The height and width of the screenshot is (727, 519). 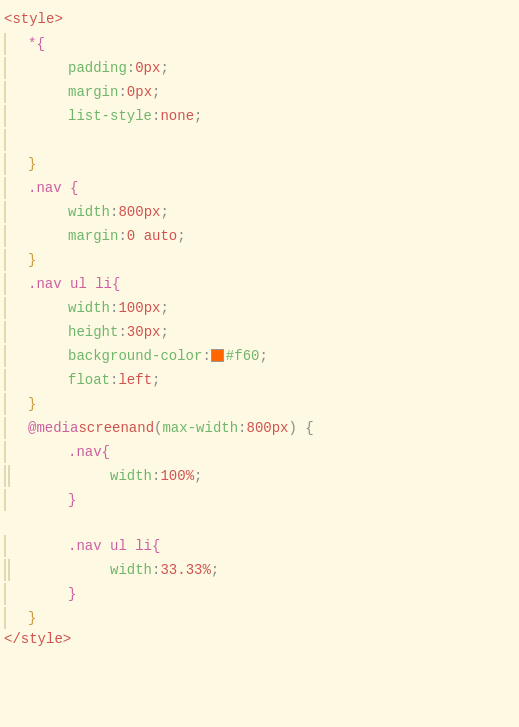 I want to click on line-13: width:100px;, so click(x=260, y=308).